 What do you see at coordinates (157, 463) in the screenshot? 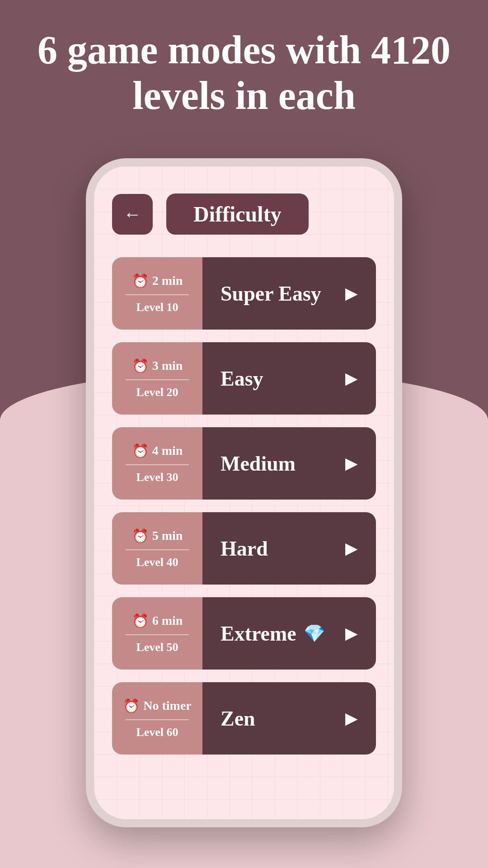
I see `mode-left-medium: ⏰ 4 min Level 30` at bounding box center [157, 463].